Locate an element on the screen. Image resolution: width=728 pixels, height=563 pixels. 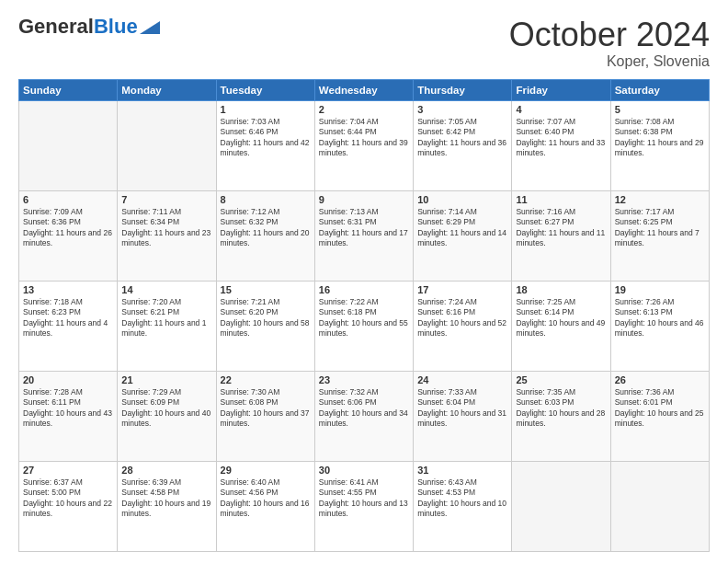
day-info: Sunrise: 7:32 AMSunset: 6:06 PMDaylight:… is located at coordinates (364, 408).